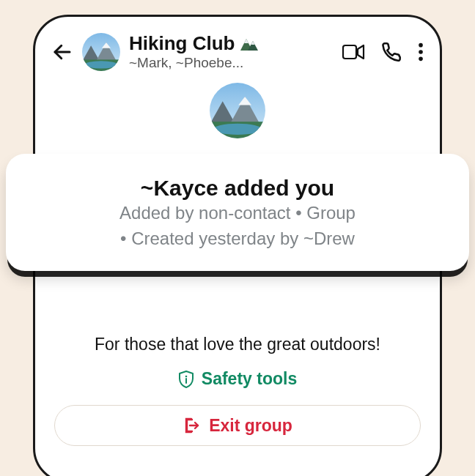 Image resolution: width=475 pixels, height=476 pixels. Describe the element at coordinates (238, 48) in the screenshot. I see `header: Hiking Club ~Mark, ~Phoebe...` at that location.